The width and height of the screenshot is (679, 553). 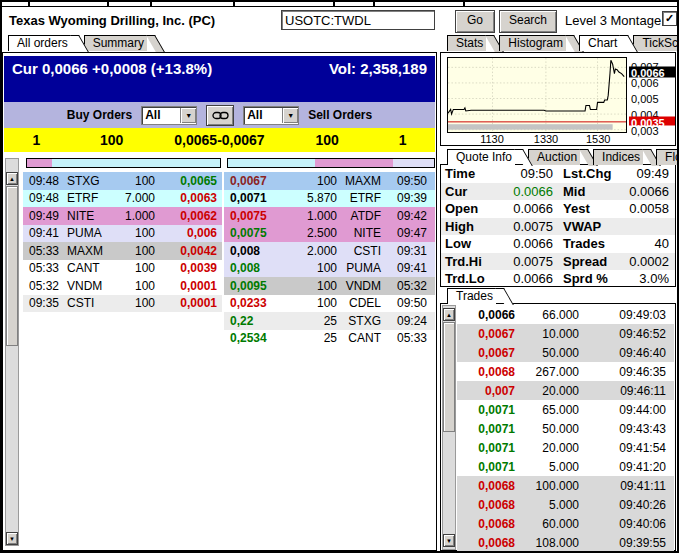 What do you see at coordinates (310, 198) in the screenshot?
I see `ask-size: 5.870` at bounding box center [310, 198].